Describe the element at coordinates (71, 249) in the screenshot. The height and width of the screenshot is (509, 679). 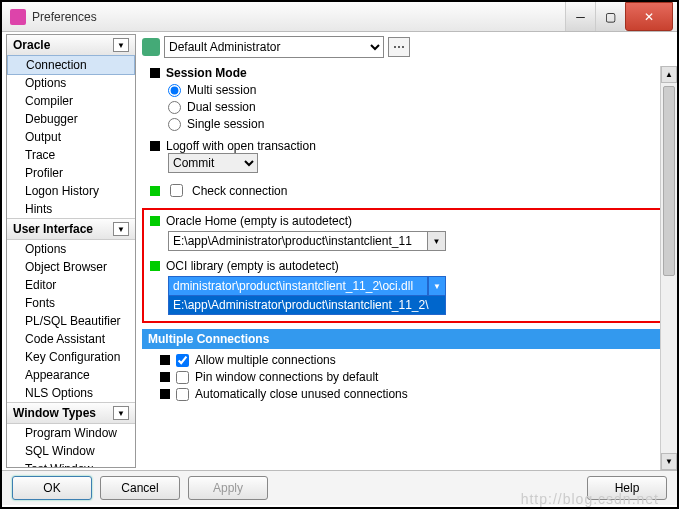
I see `sidebar-item-ui-options: Options` at that location.